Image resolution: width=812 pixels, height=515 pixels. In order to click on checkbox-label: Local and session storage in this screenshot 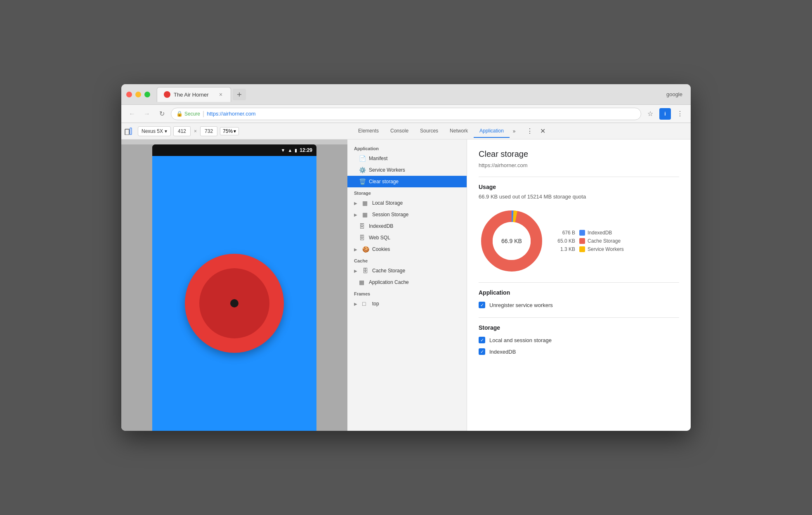, I will do `click(521, 340)`.